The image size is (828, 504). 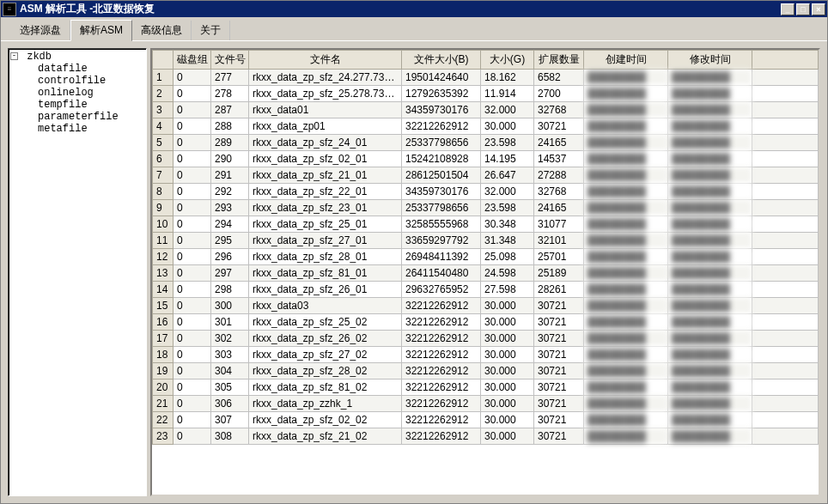 I want to click on row-number: 6, so click(x=163, y=160).